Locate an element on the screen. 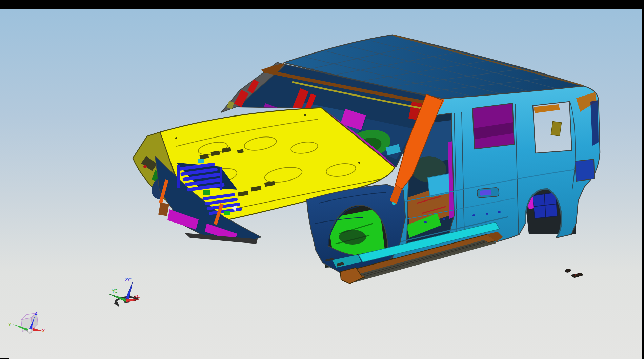  handle-insert is located at coordinates (485, 193).